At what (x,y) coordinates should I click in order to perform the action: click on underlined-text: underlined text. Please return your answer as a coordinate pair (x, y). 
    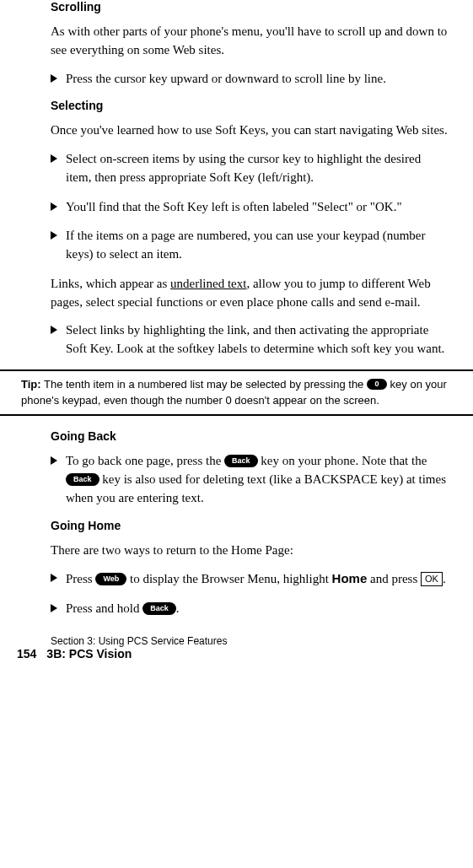
    Looking at the image, I should click on (208, 283).